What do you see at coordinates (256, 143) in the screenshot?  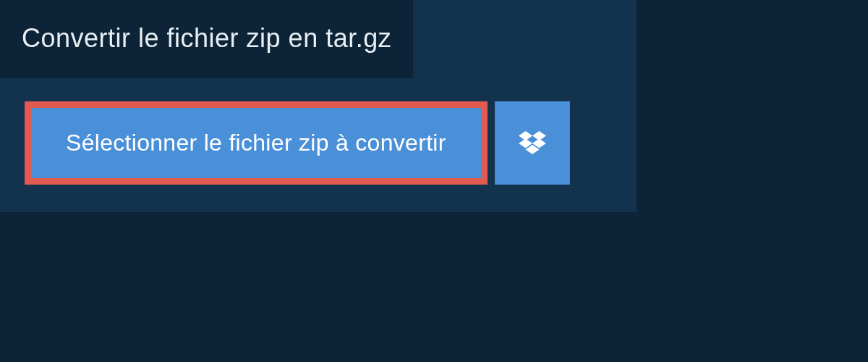 I see `select-file-button: Sélectionner le fichier zip à convertir` at bounding box center [256, 143].